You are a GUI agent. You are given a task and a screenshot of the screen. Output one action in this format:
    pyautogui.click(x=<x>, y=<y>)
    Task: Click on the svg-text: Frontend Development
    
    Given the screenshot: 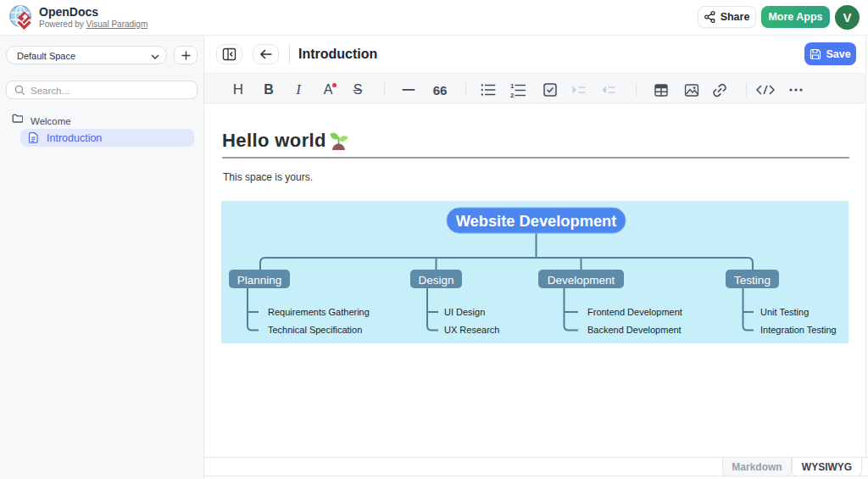 What is the action you would take?
    pyautogui.click(x=635, y=312)
    